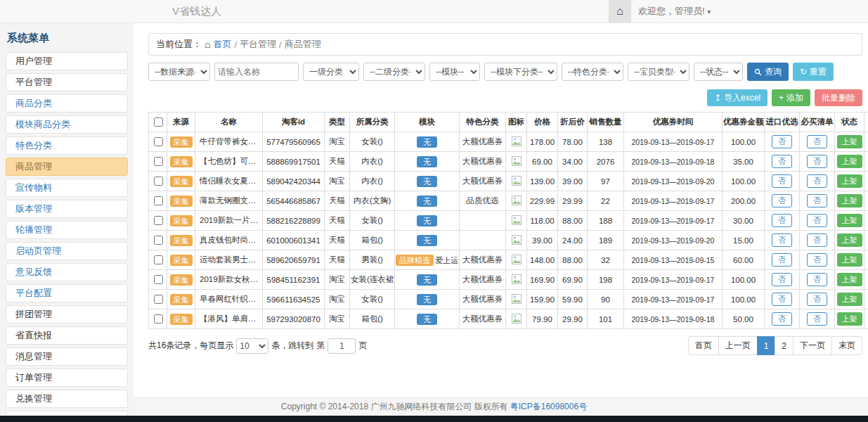 This screenshot has width=868, height=422. I want to click on reset-button: ↻ 重置, so click(813, 72).